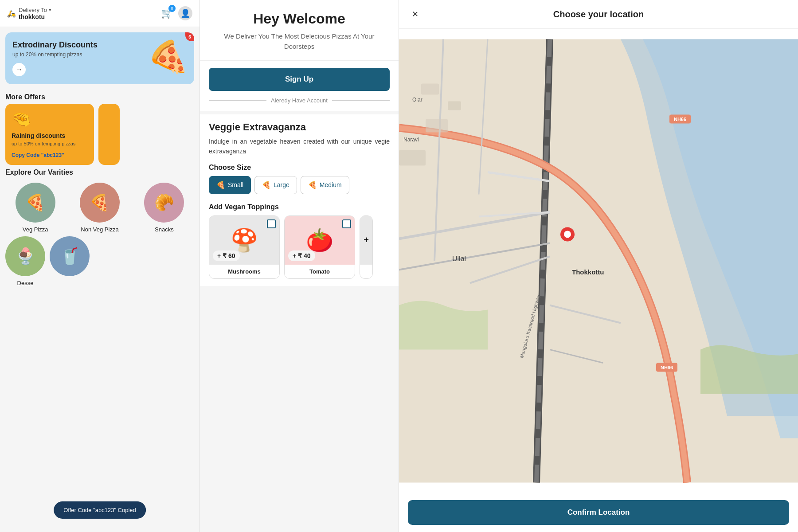 The height and width of the screenshot is (532, 798). What do you see at coordinates (100, 510) in the screenshot?
I see `toast-notification: Offer Code "abc123" Copied` at bounding box center [100, 510].